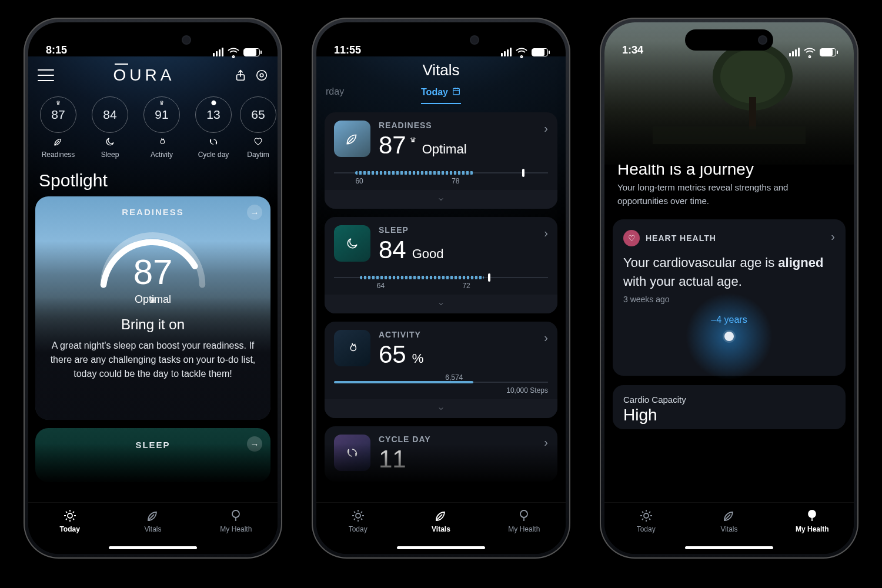  What do you see at coordinates (441, 71) in the screenshot?
I see `page-title: Vitals` at bounding box center [441, 71].